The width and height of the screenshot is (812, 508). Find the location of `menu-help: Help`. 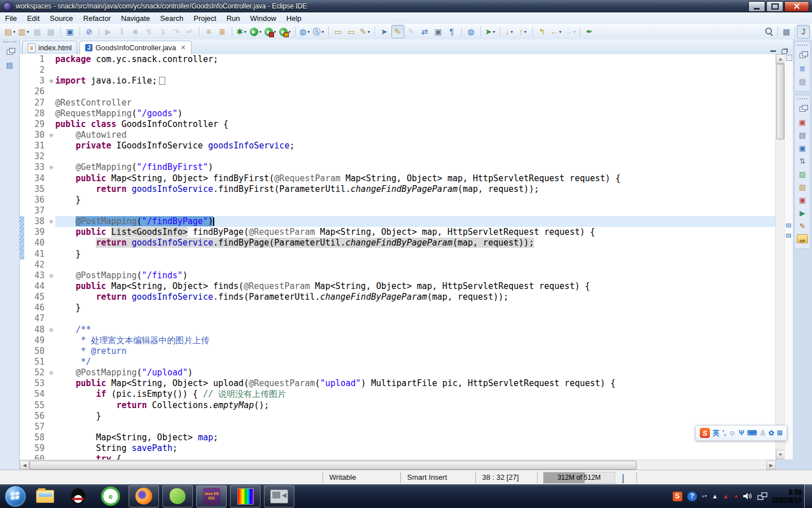

menu-help: Help is located at coordinates (294, 18).